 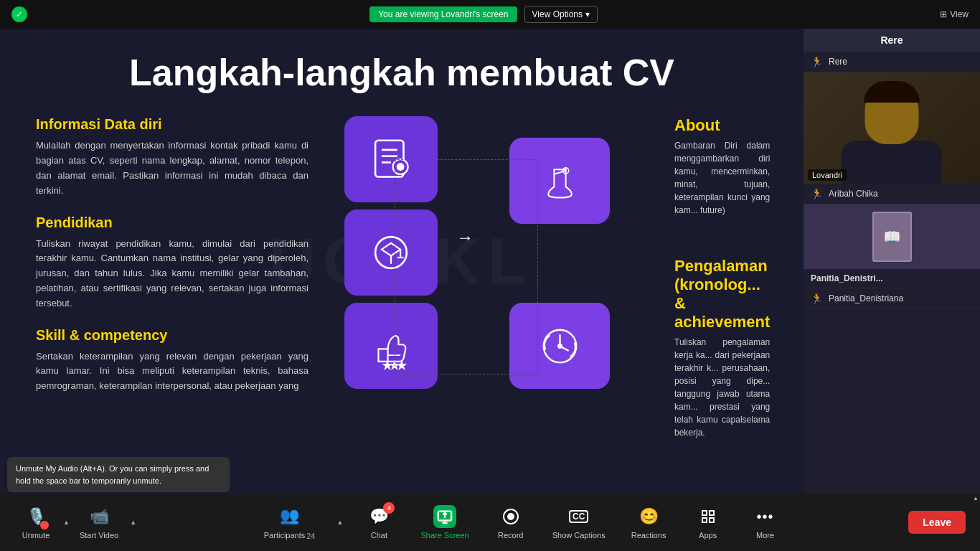 I want to click on lovandri-video: Lovandri, so click(x=892, y=128).